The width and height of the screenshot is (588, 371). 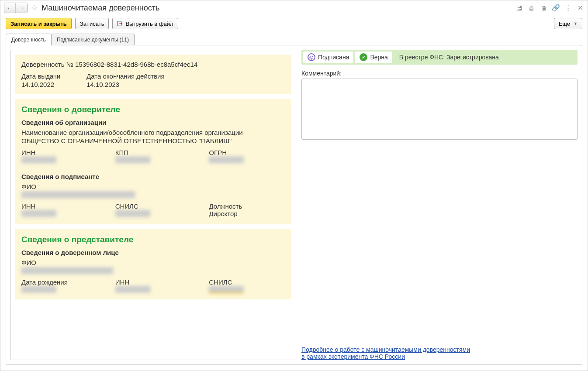 I want to click on status-registry: В реестре ФНС: Зарегистрирована, so click(x=485, y=57).